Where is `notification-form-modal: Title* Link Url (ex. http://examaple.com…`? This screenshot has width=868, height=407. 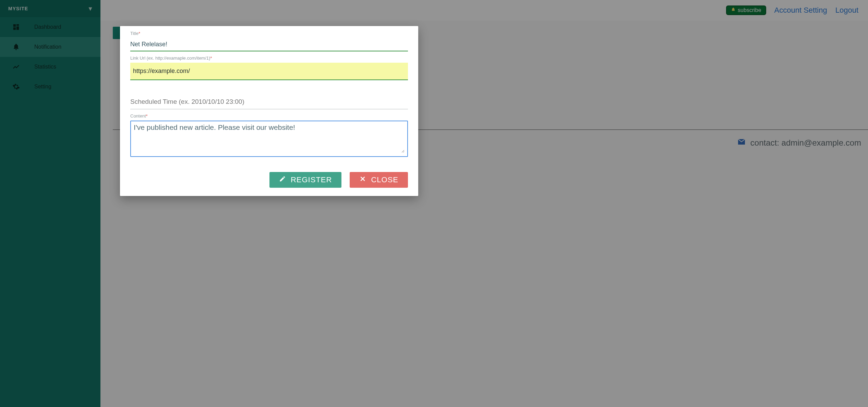 notification-form-modal: Title* Link Url (ex. http://examaple.com… is located at coordinates (269, 111).